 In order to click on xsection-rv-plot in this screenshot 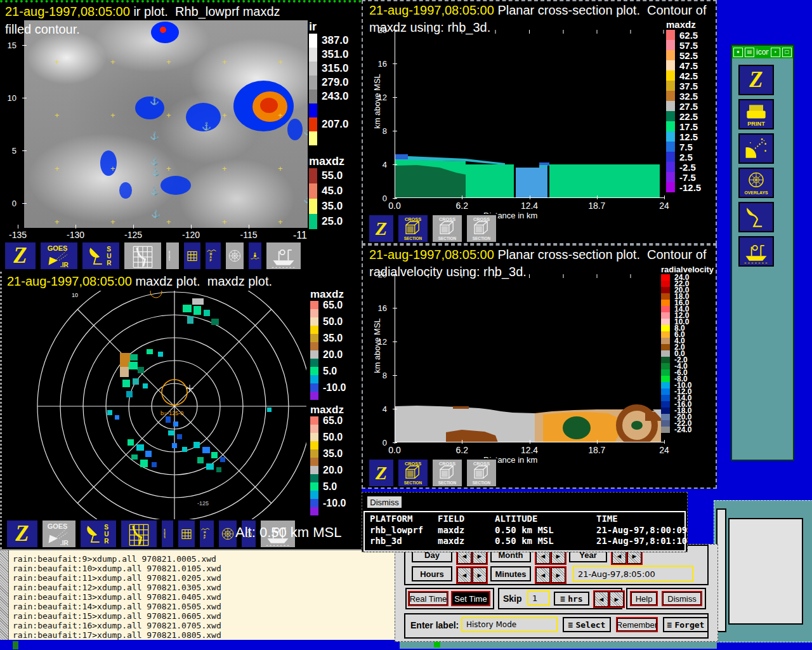, I will do `click(529, 358)`.